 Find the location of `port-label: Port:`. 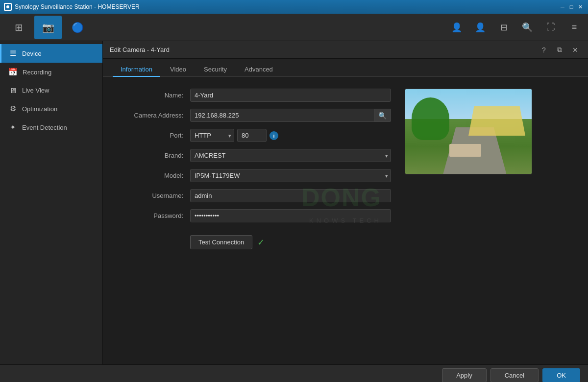

port-label: Port: is located at coordinates (153, 135).